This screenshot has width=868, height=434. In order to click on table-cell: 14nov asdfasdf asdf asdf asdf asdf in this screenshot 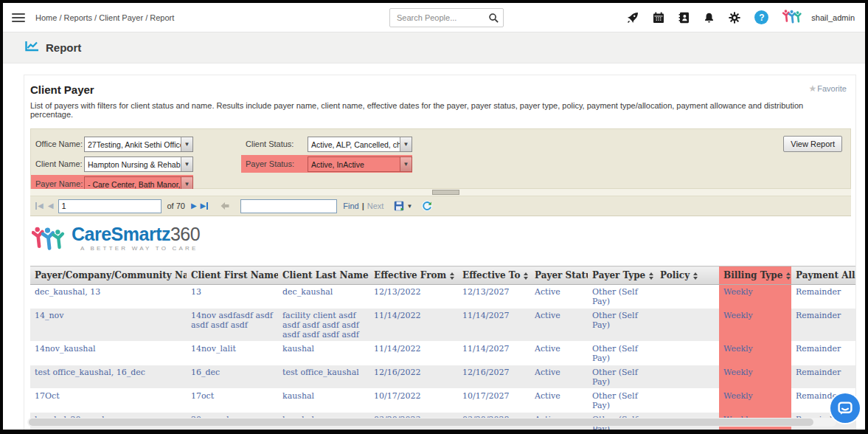, I will do `click(232, 325)`.